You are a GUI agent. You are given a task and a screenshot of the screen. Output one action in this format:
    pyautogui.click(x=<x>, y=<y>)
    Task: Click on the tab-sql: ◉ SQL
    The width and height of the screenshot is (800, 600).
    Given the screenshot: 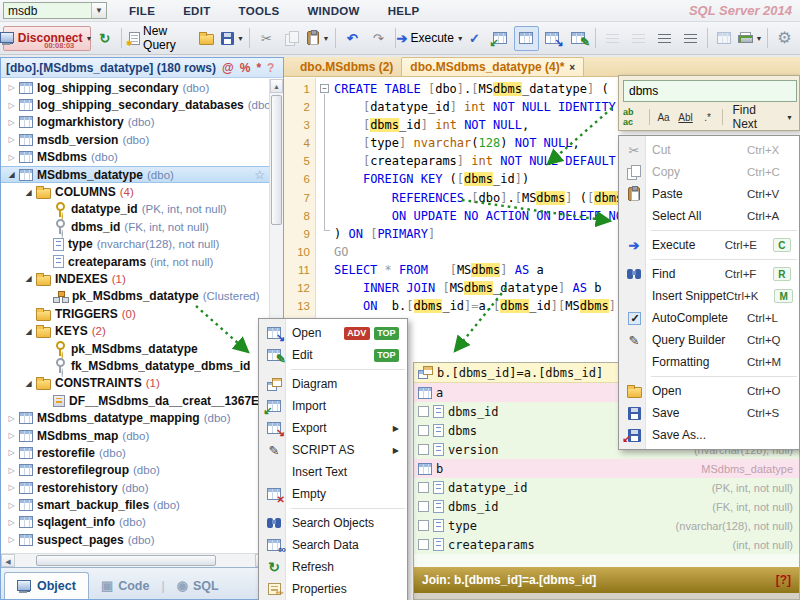 What is the action you would take?
    pyautogui.click(x=198, y=586)
    